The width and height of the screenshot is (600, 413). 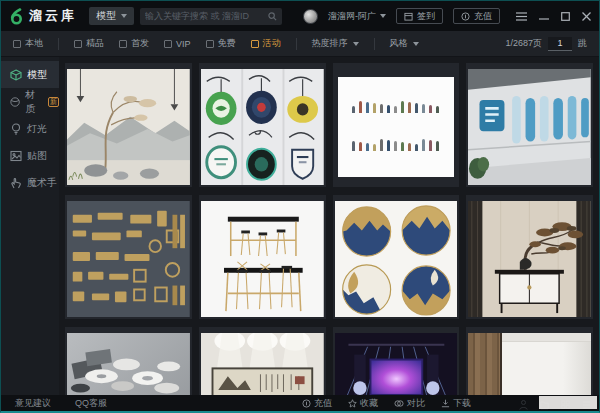 I want to click on filter-checkbox-vip: VIP, so click(x=178, y=44).